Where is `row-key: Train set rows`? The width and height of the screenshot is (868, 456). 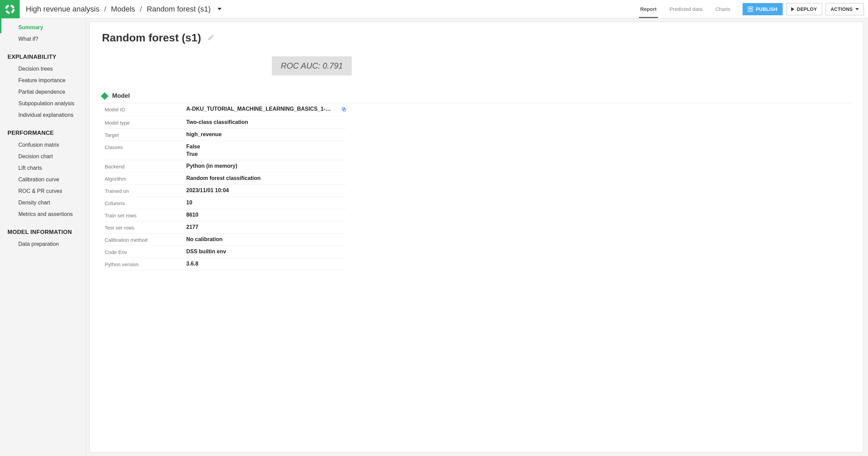 row-key: Train set rows is located at coordinates (144, 215).